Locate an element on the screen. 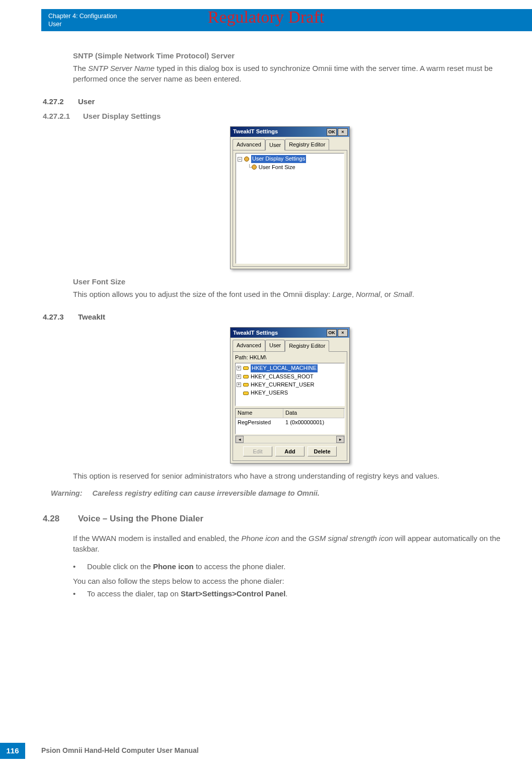  tree-root-label: User Display Settings is located at coordinates (279, 159).